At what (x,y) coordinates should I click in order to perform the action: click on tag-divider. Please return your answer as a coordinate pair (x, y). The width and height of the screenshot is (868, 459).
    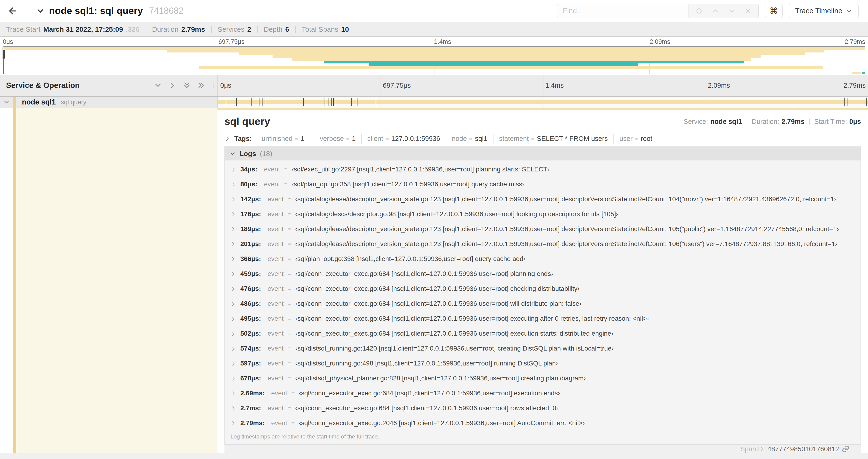
    Looking at the image, I should click on (493, 139).